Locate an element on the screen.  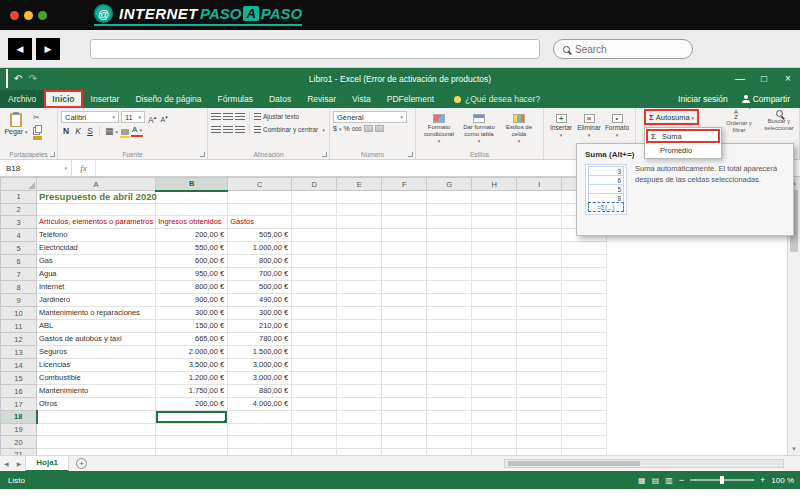
underline-button: S is located at coordinates (90, 131).